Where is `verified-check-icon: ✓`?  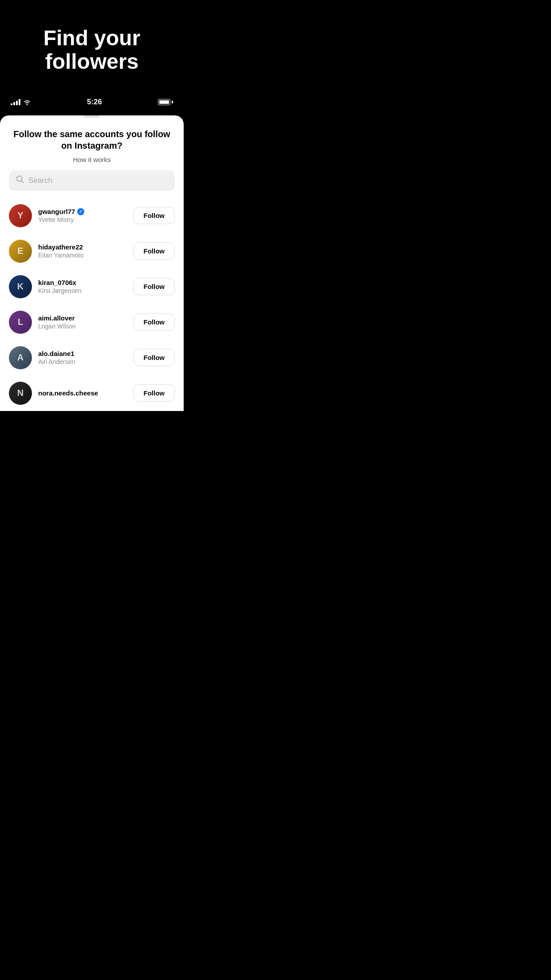 verified-check-icon: ✓ is located at coordinates (81, 212).